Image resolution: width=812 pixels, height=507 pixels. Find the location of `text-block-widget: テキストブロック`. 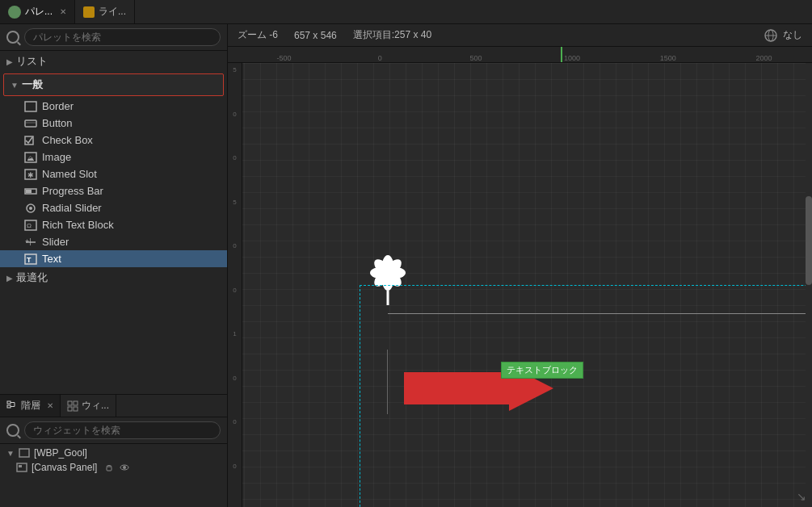

text-block-widget: テキストブロック is located at coordinates (542, 370).